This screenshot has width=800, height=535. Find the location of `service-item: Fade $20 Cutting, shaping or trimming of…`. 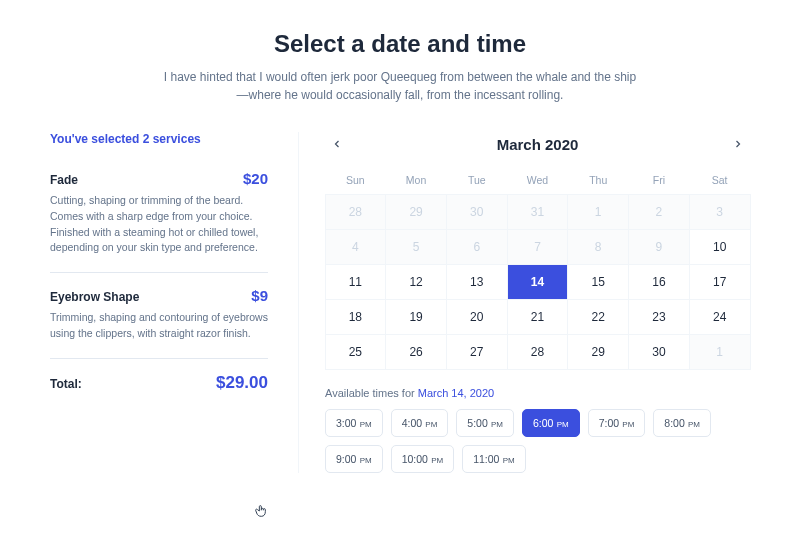

service-item: Fade $20 Cutting, shaping or trimming of… is located at coordinates (159, 222).